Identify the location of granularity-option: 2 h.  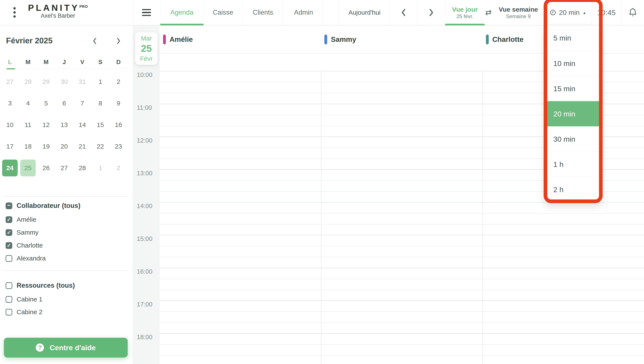
(573, 189).